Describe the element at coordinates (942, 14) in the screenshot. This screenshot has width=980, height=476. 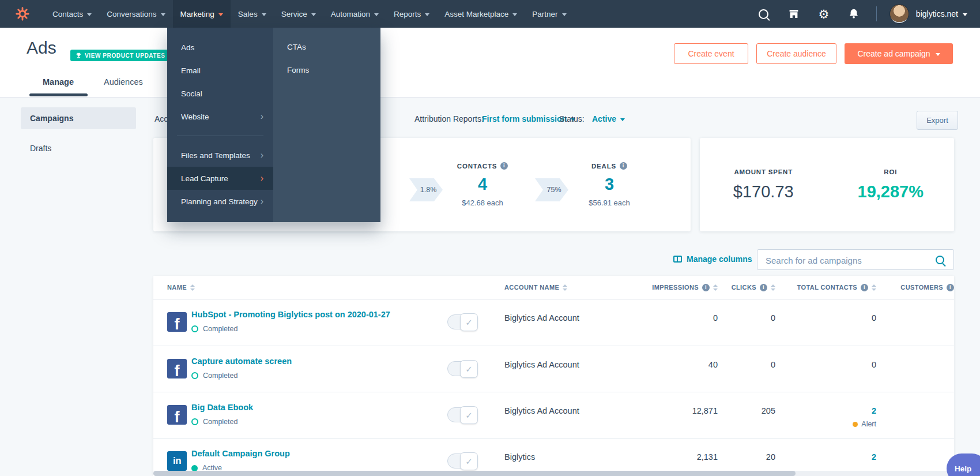
I see `account-menu: biglytics.net` at that location.